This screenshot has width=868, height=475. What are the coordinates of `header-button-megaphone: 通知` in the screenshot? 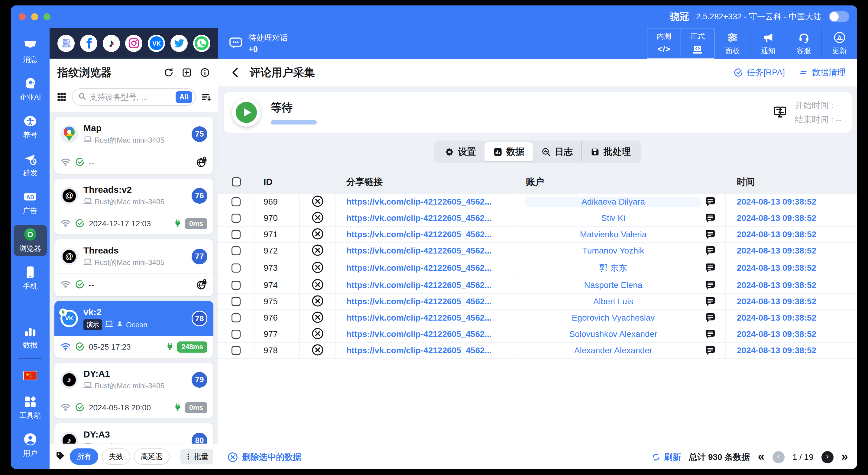 It's located at (768, 43).